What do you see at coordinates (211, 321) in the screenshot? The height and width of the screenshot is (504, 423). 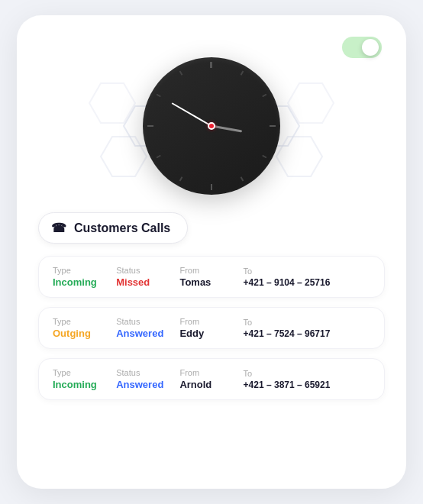 I see `from-label-2: From` at bounding box center [211, 321].